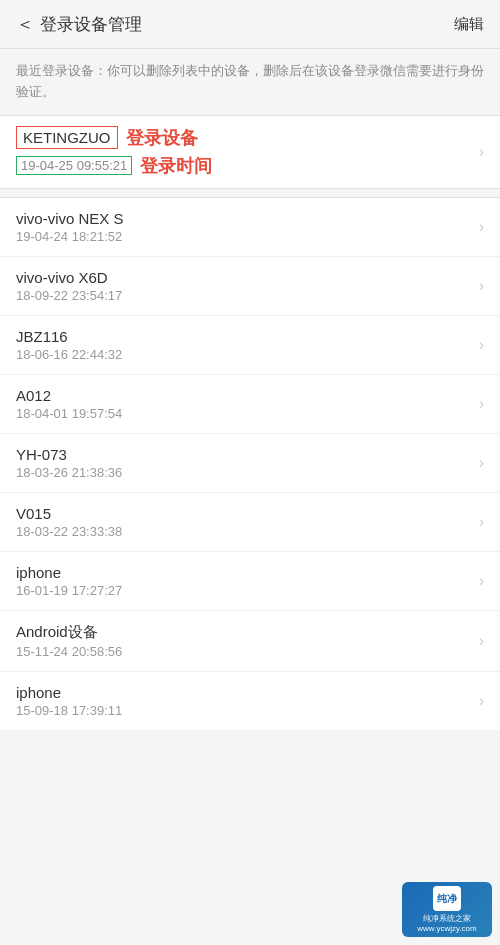  I want to click on device-item-info: V015 18-03-22 23:33:38, so click(248, 522).